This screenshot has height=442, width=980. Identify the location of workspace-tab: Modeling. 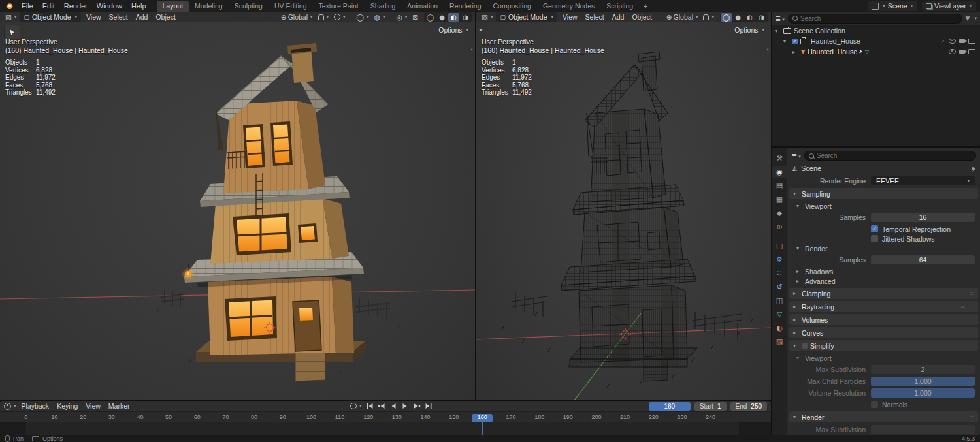
(209, 7).